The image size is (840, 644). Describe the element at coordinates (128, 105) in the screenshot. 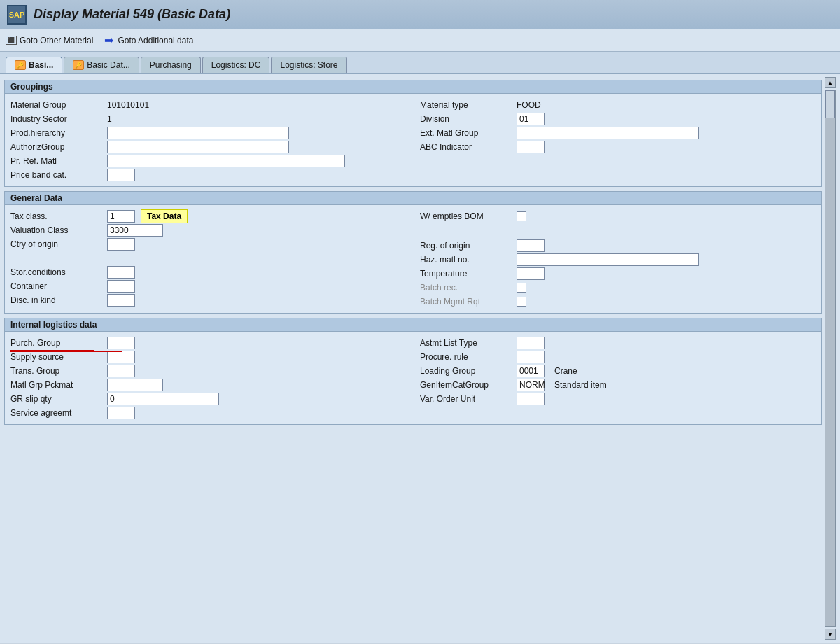

I see `material-group-value: 101010101` at that location.